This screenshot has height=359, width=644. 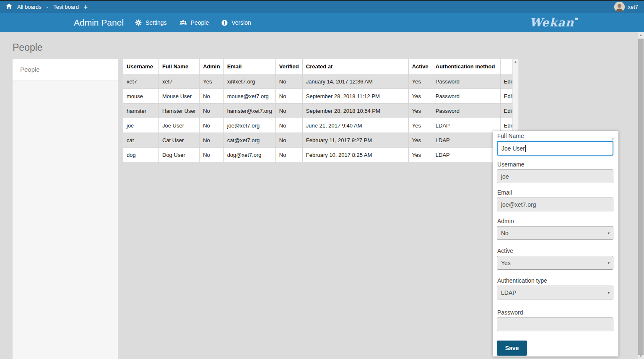 What do you see at coordinates (641, 356) in the screenshot?
I see `scroll-down-icon: ▼` at bounding box center [641, 356].